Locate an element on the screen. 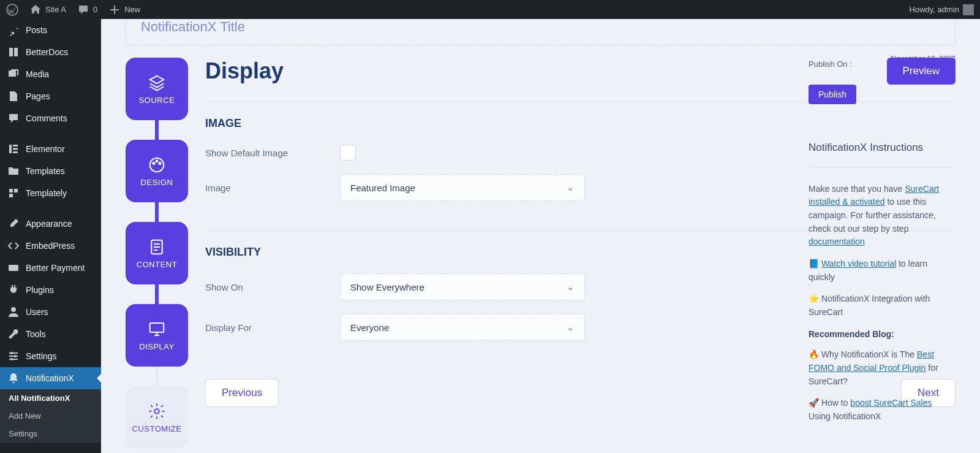 This screenshot has width=980, height=453. comment-icon is located at coordinates (13, 118).